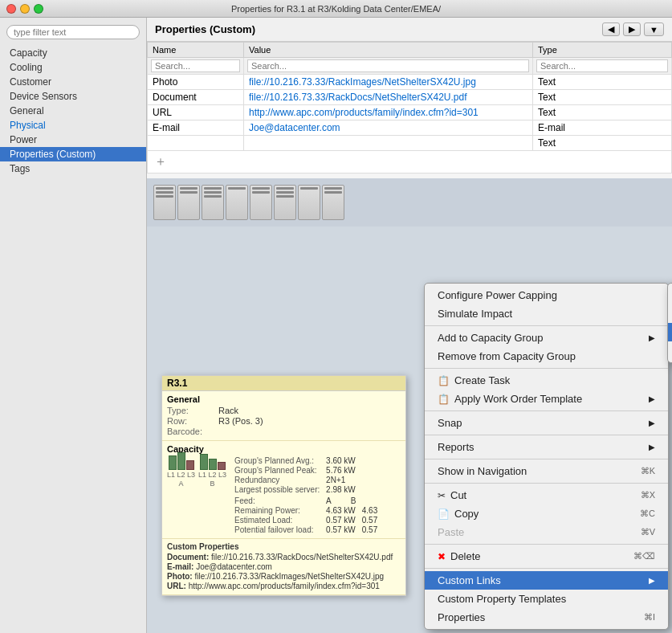 The width and height of the screenshot is (672, 633). I want to click on table-row: Text, so click(409, 143).